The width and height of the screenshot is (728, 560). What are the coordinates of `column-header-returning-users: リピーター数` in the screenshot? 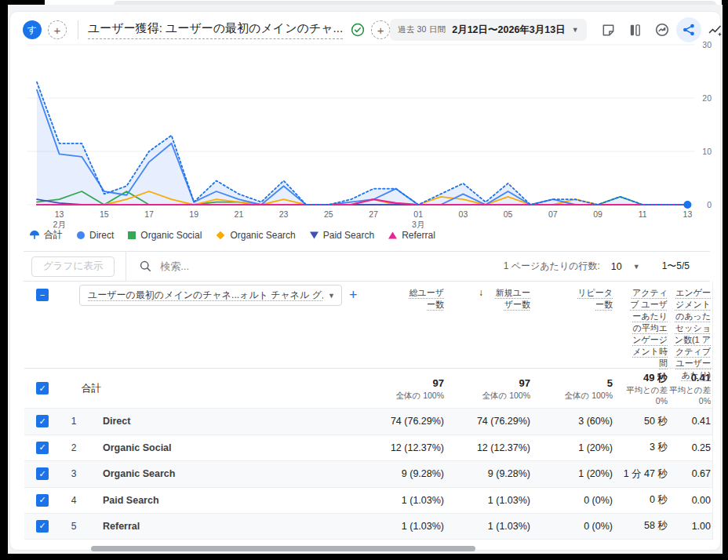 It's located at (571, 331).